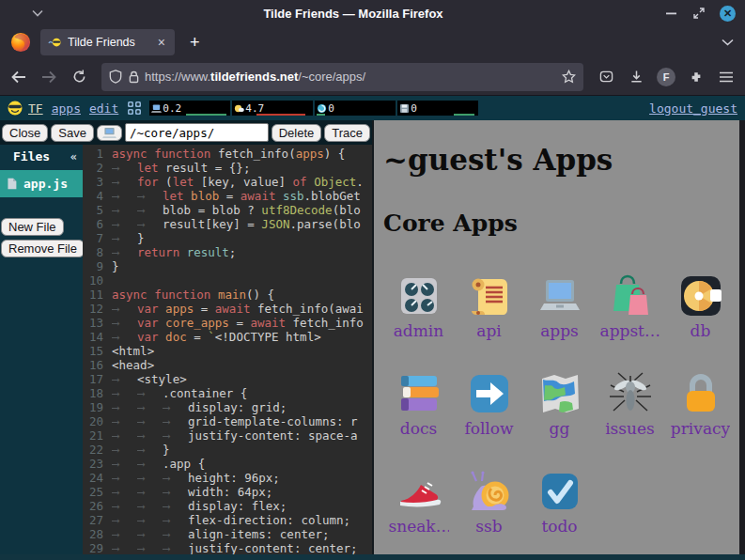  I want to click on code-line: 2⟶let result = {};, so click(227, 167).